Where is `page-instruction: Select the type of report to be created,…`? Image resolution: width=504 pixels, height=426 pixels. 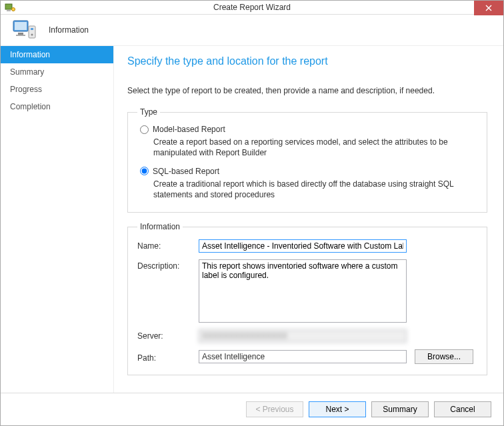
page-instruction: Select the type of report to be created,… is located at coordinates (307, 91).